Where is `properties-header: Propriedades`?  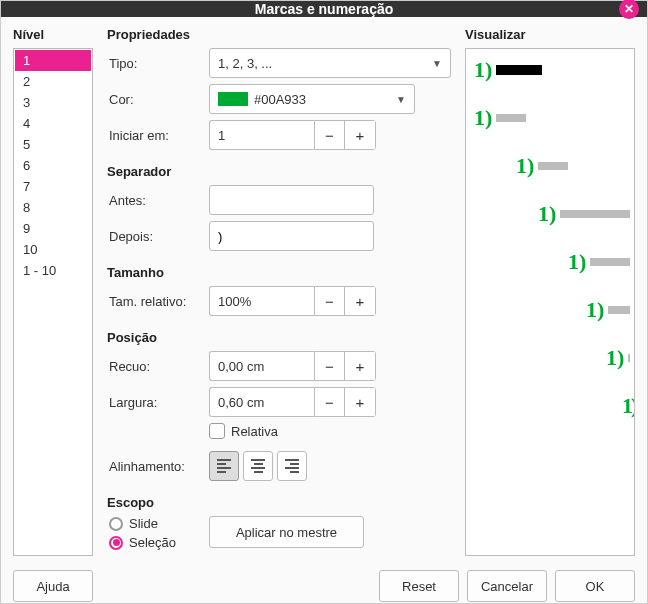
properties-header: Propriedades is located at coordinates (279, 34).